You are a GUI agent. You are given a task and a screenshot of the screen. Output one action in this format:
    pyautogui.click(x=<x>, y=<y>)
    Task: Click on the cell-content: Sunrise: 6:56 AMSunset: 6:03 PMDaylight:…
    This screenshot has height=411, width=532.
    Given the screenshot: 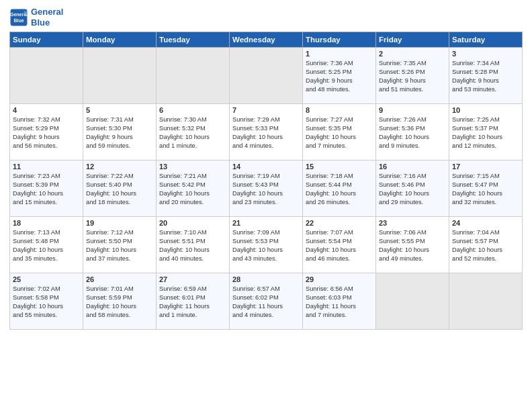 What is the action you would take?
    pyautogui.click(x=339, y=302)
    